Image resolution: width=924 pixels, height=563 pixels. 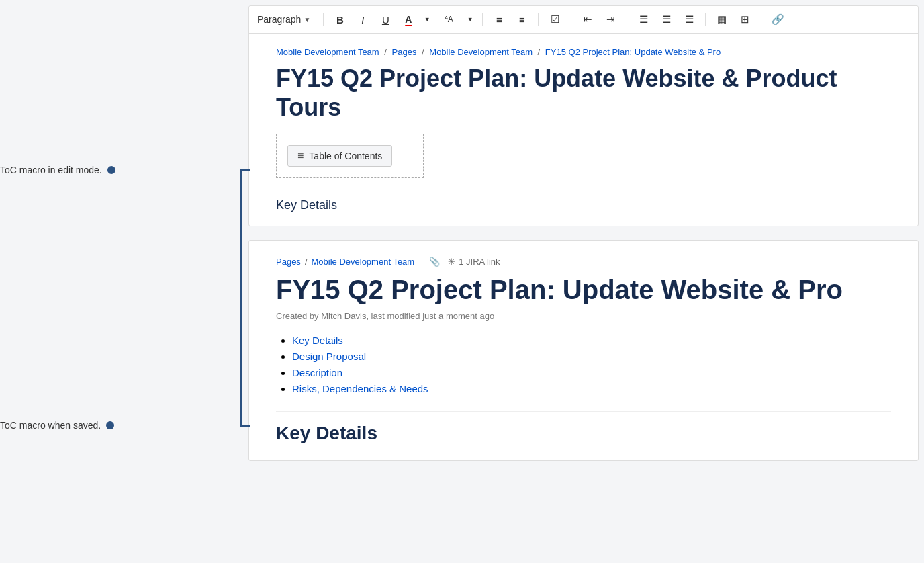 What do you see at coordinates (58, 170) in the screenshot?
I see `annotation-edit-mode: ToC macro in edit mode.` at bounding box center [58, 170].